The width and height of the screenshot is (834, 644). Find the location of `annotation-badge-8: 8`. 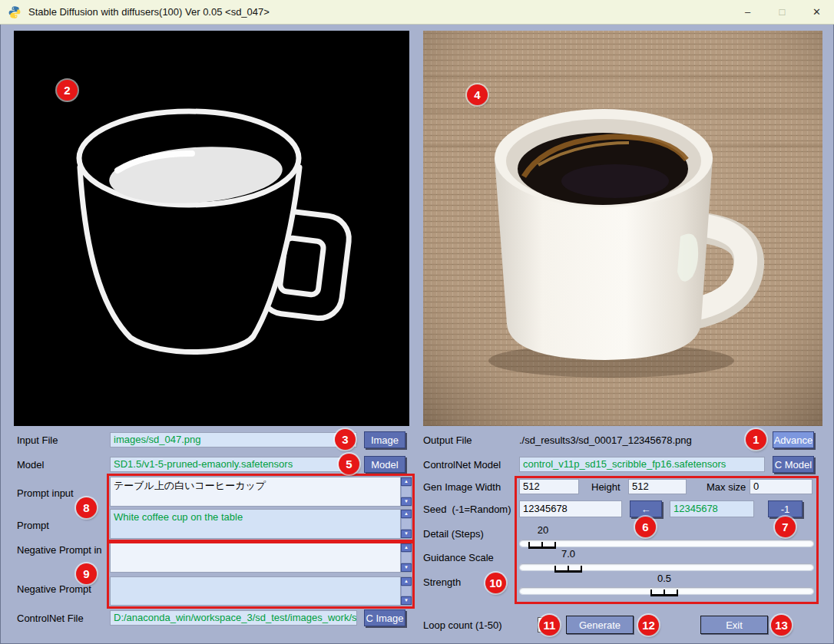

annotation-badge-8: 8 is located at coordinates (86, 508).